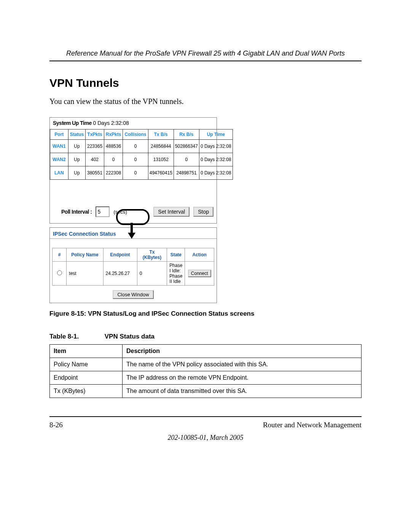 This screenshot has width=411, height=532. Describe the element at coordinates (186, 135) in the screenshot. I see `col-rxbs: Rx B/s` at that location.